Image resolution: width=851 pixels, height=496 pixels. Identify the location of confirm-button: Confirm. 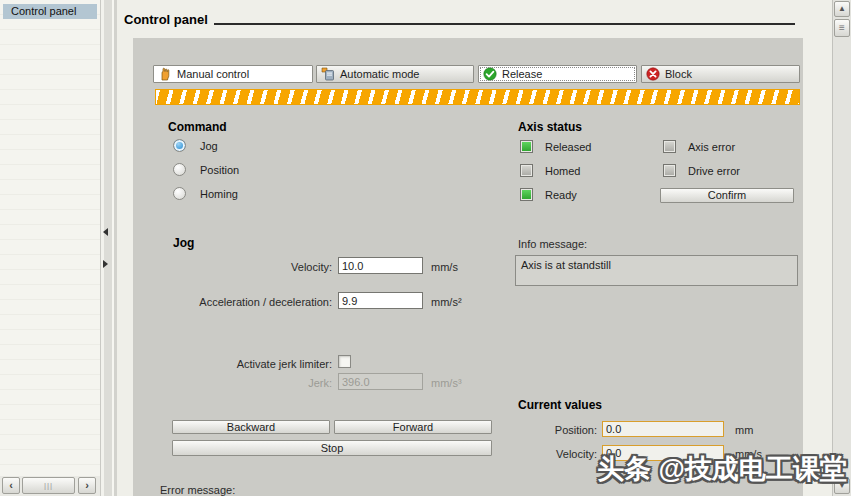
(727, 196).